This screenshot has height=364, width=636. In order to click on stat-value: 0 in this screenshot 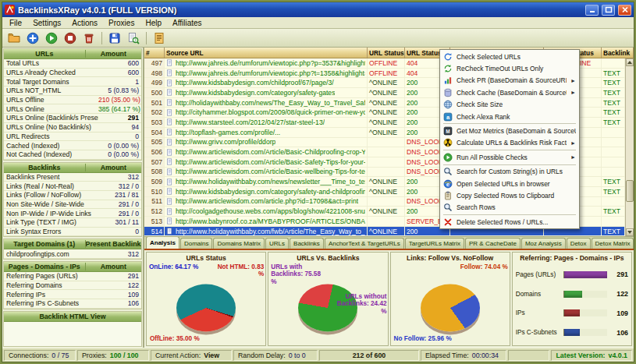, I will do `click(119, 136)`.